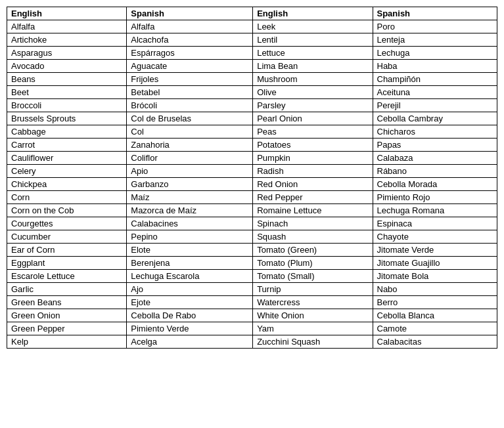 This screenshot has height=428, width=504. I want to click on table-cell: Pimiento Rojo, so click(435, 198).